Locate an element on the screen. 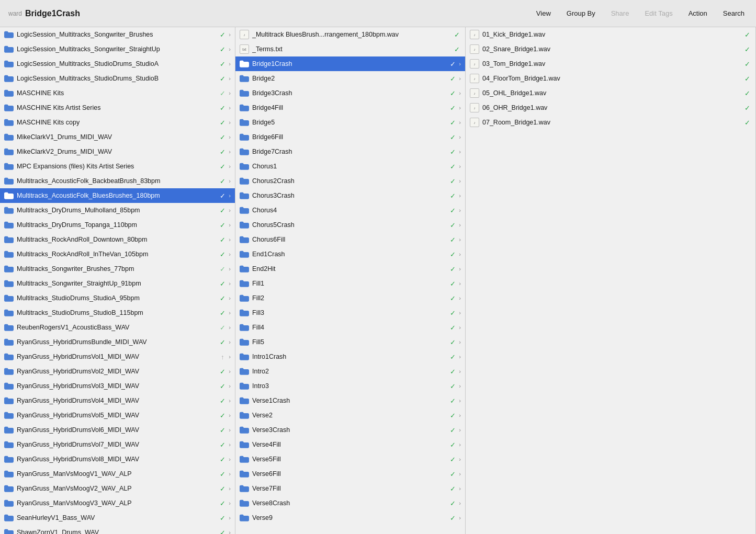 The height and width of the screenshot is (534, 756). list-item: txt _Terms.txt ✓ is located at coordinates (351, 49).